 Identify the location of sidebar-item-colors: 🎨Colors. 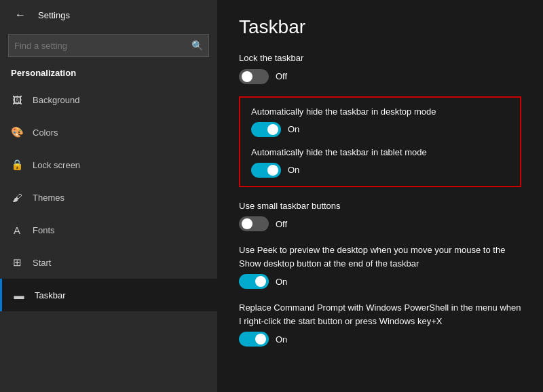
(109, 132).